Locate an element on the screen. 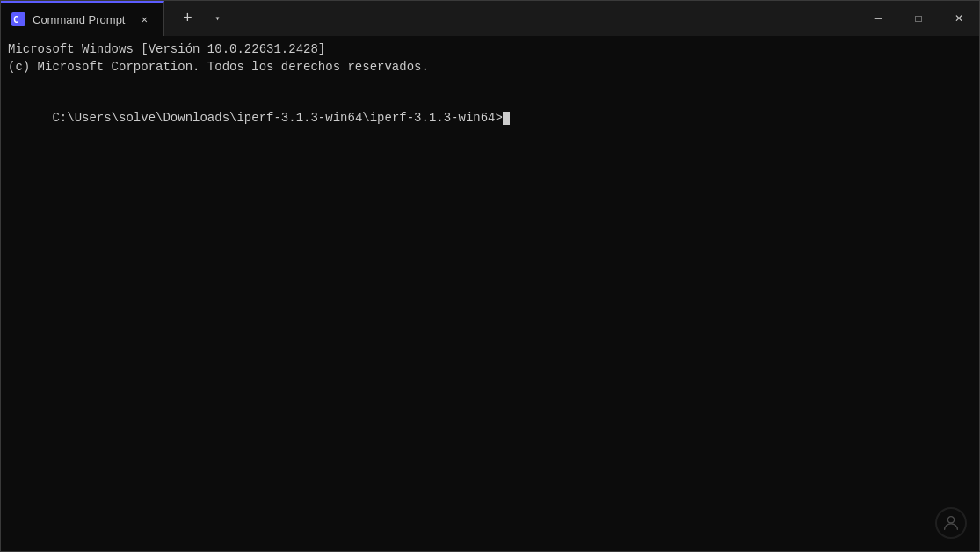 Image resolution: width=980 pixels, height=552 pixels. close-button: ✕ is located at coordinates (959, 18).